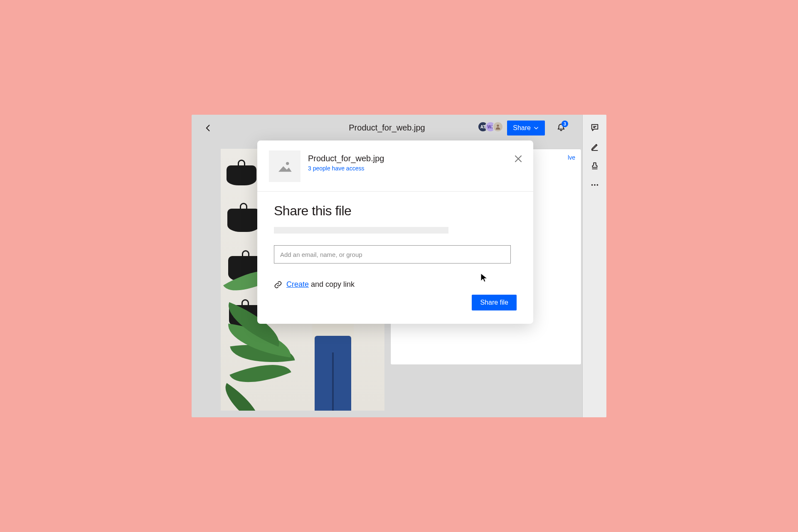  What do you see at coordinates (565, 124) in the screenshot?
I see `notification-badge: 3` at bounding box center [565, 124].